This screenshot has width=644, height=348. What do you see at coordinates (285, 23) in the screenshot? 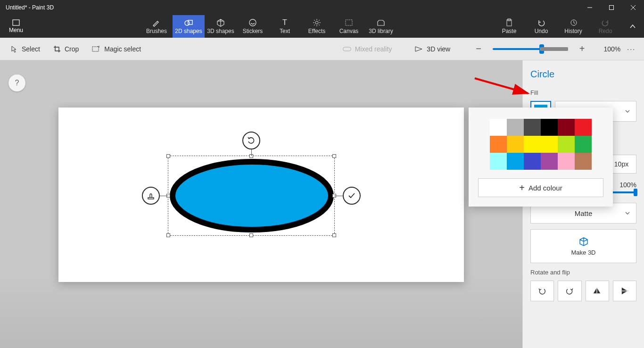
I see `svg-text: T` at bounding box center [285, 23].